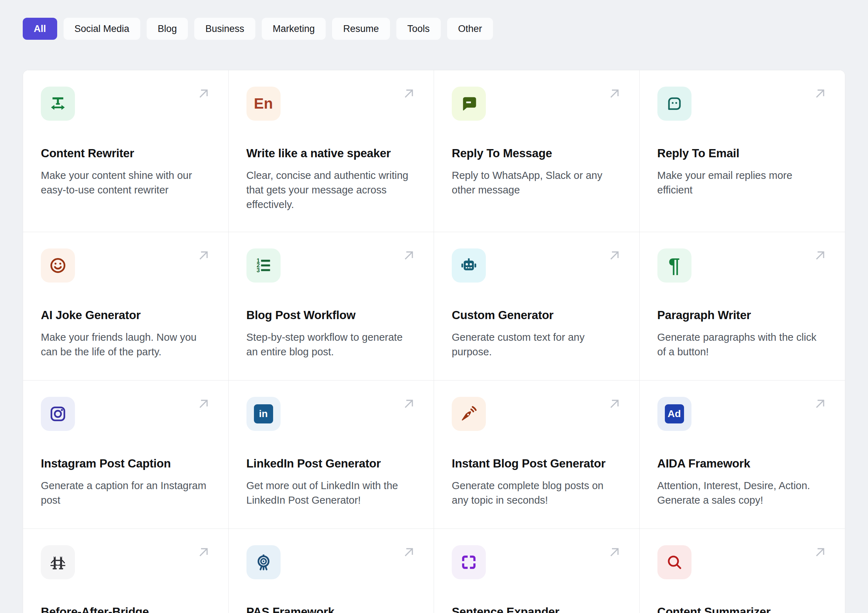 The image size is (868, 613). What do you see at coordinates (58, 414) in the screenshot?
I see `instagram-icon` at bounding box center [58, 414].